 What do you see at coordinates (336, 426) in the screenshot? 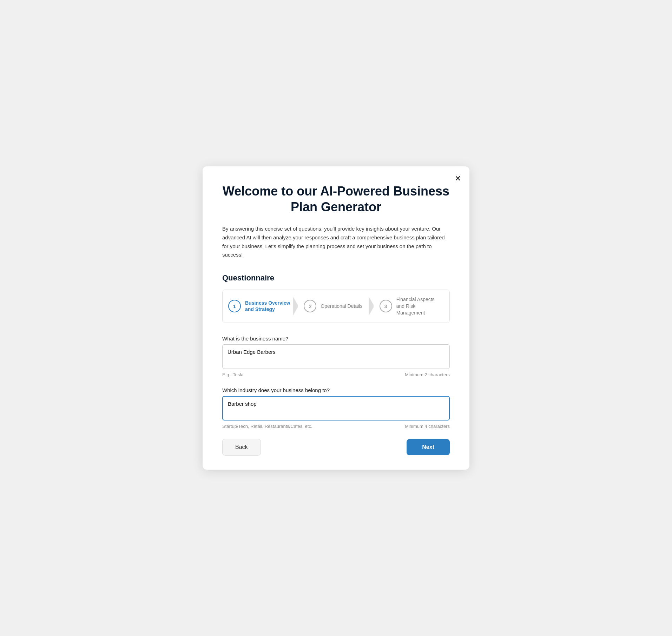
I see `industry-hints: Startup/Tech, Retail, Restaurants/Cafes,…` at bounding box center [336, 426].